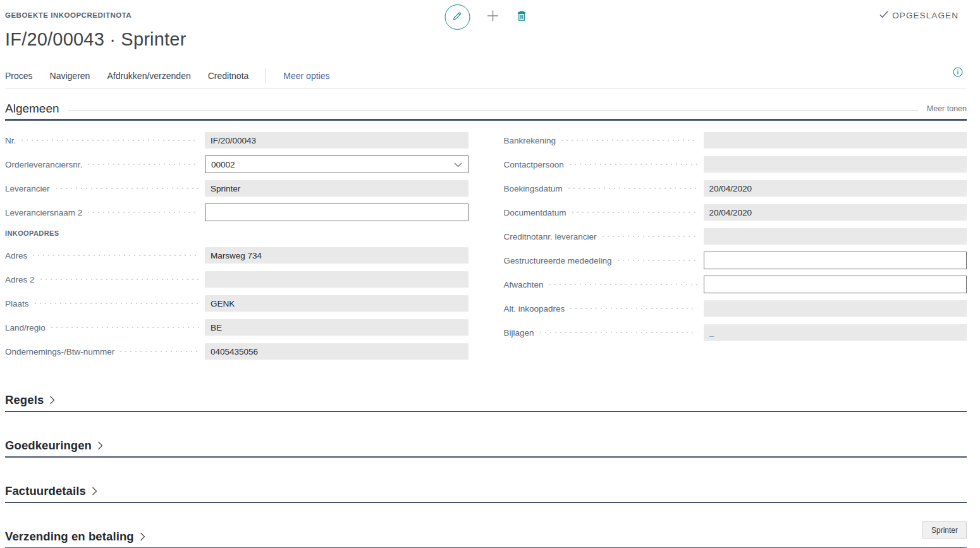 This screenshot has height=548, width=980. Describe the element at coordinates (70, 76) in the screenshot. I see `menu-item-navigeren: Navigeren` at that location.